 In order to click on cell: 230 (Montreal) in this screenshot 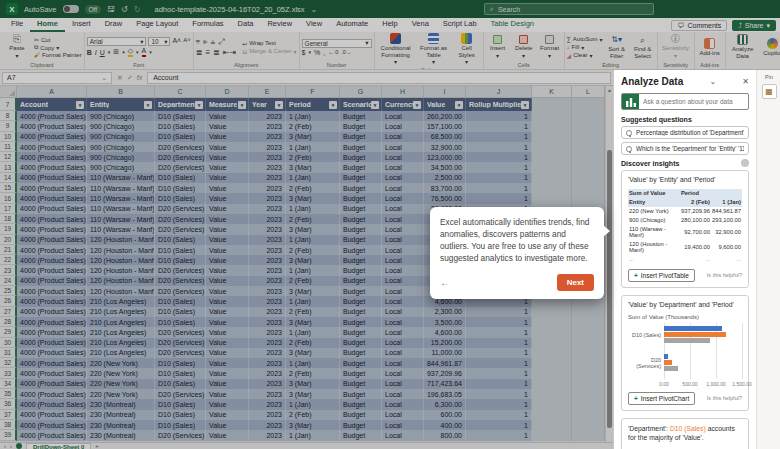, I will do `click(121, 404)`.